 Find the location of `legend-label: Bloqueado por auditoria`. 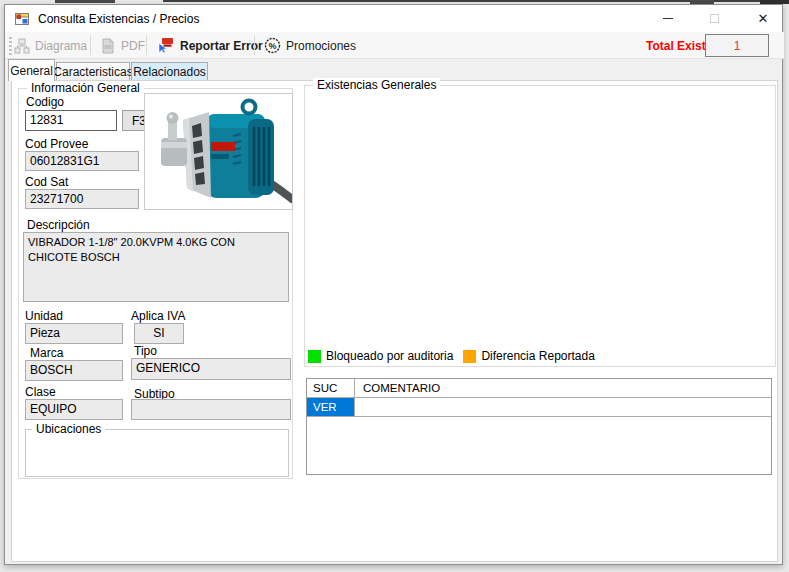

legend-label: Bloqueado por auditoria is located at coordinates (390, 356).